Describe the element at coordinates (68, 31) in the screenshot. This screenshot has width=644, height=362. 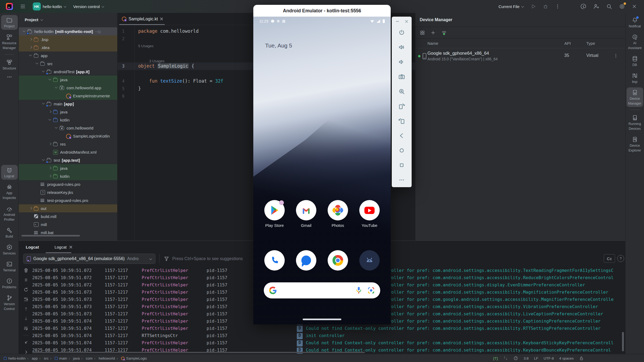
I see `tree-row: hello-kotlin [mill-synthetic-root] ~/p` at that location.